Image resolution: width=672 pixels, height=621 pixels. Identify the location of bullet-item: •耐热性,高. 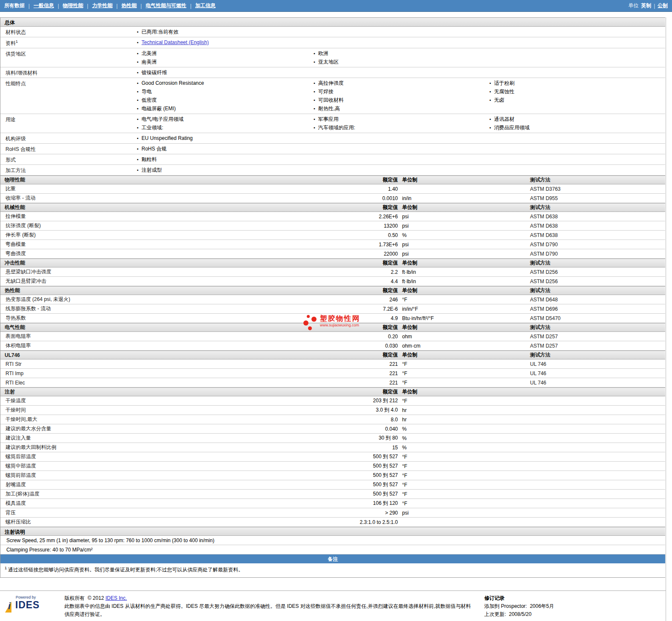
(401, 109).